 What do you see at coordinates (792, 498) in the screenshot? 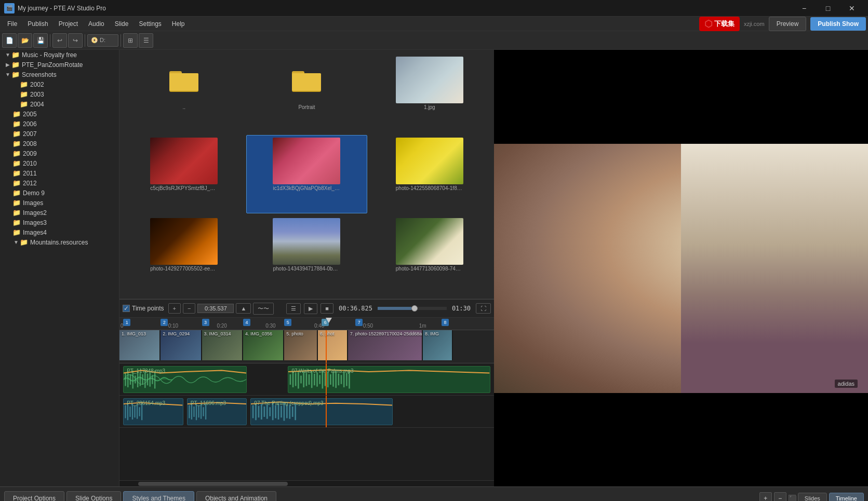
I see `zoom-fit-button: ⬛` at bounding box center [792, 498].